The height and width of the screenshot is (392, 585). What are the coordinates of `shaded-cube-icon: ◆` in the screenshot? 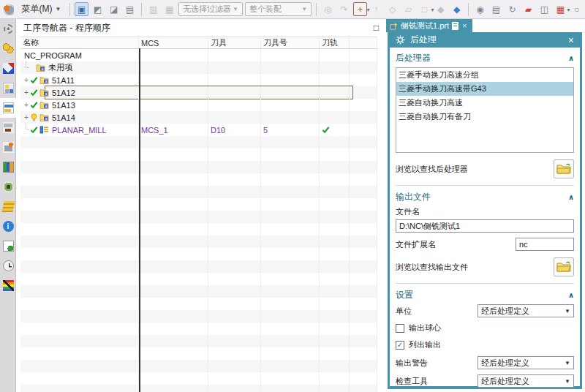 It's located at (456, 9).